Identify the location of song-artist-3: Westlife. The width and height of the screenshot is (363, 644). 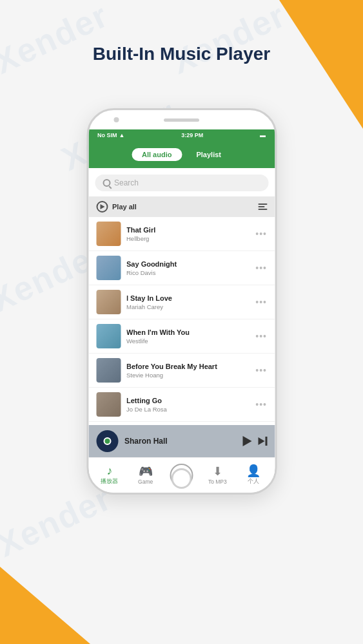
(188, 341).